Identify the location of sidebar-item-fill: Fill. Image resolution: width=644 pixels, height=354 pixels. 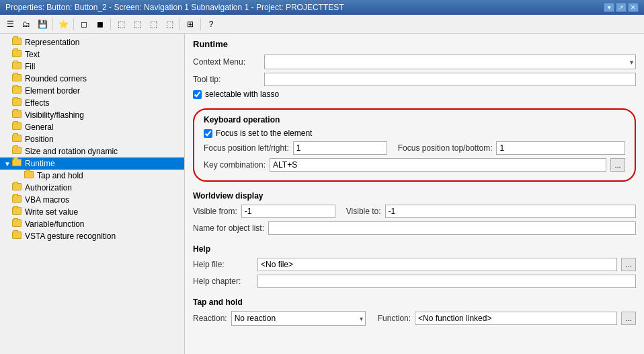
(92, 67).